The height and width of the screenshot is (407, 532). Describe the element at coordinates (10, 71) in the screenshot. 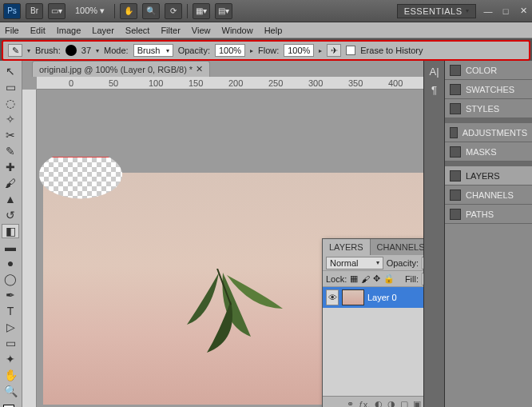

I see `move-tool-icon: ↖` at that location.